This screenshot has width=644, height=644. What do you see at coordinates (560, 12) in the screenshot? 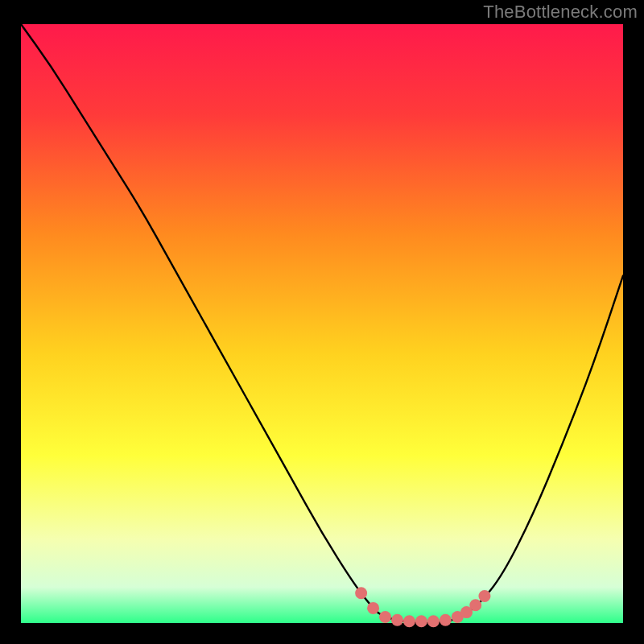
I see `watermark-text: TheBottleneck.com` at bounding box center [560, 12].